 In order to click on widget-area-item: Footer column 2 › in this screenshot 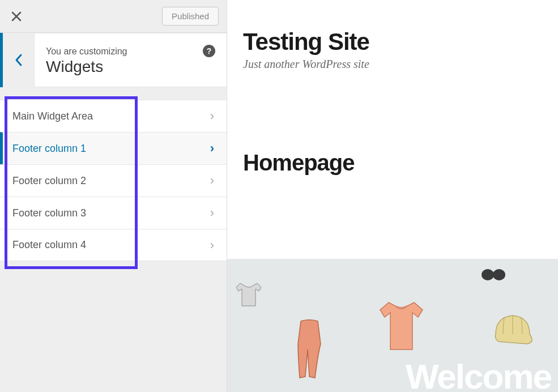, I will do `click(113, 180)`.